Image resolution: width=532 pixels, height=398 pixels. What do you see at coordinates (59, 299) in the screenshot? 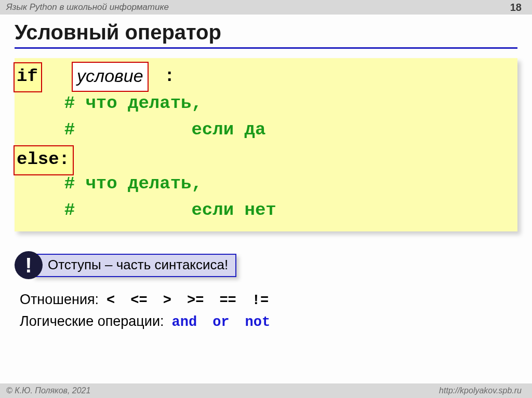
I see `relations-label: Отношения:` at bounding box center [59, 299].